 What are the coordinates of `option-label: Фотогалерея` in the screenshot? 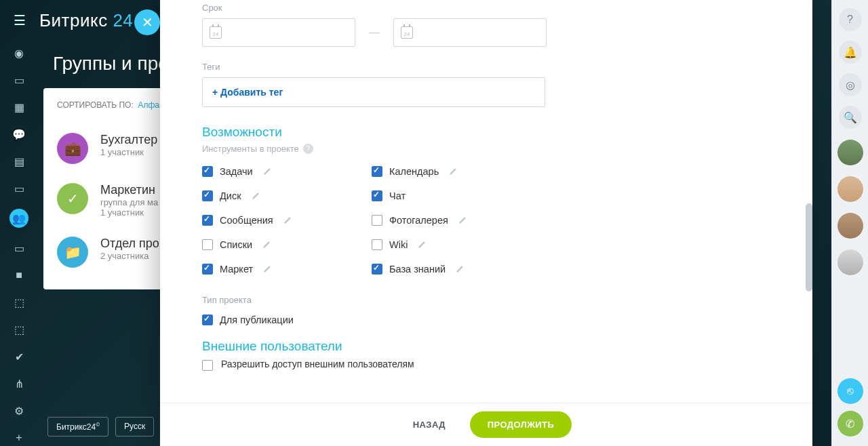 It's located at (419, 220).